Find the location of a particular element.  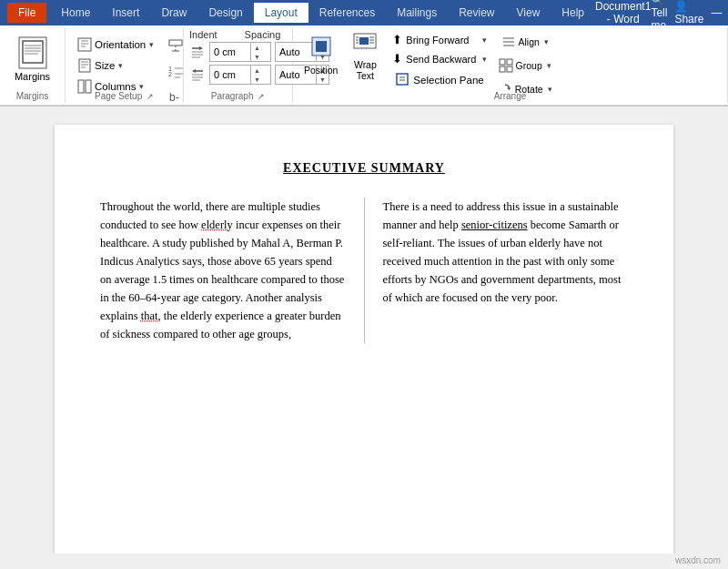

align-group-rotate-col: Align ▾ Group ▾ Rotate ▾ is located at coordinates (525, 66).